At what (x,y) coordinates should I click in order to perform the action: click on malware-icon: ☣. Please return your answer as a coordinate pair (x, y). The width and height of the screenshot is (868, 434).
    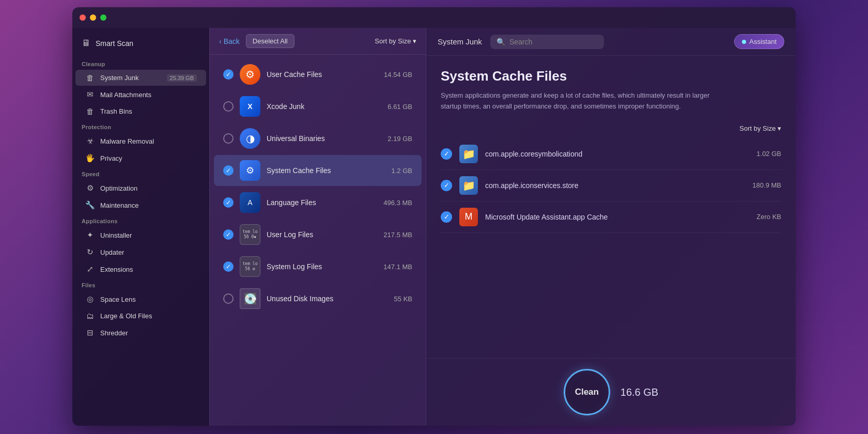
    Looking at the image, I should click on (90, 141).